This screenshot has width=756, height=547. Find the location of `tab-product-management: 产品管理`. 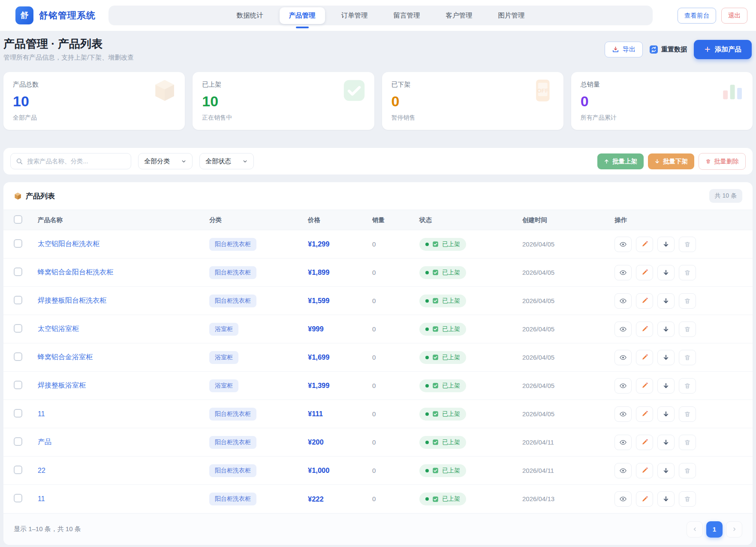

tab-product-management: 产品管理 is located at coordinates (302, 15).